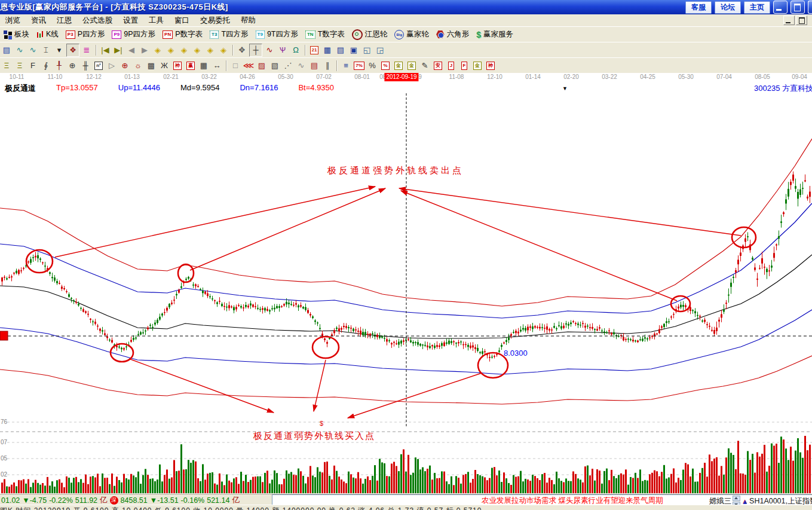 The image size is (812, 510). What do you see at coordinates (256, 50) in the screenshot?
I see `crosshair-icon: ┼` at bounding box center [256, 50].